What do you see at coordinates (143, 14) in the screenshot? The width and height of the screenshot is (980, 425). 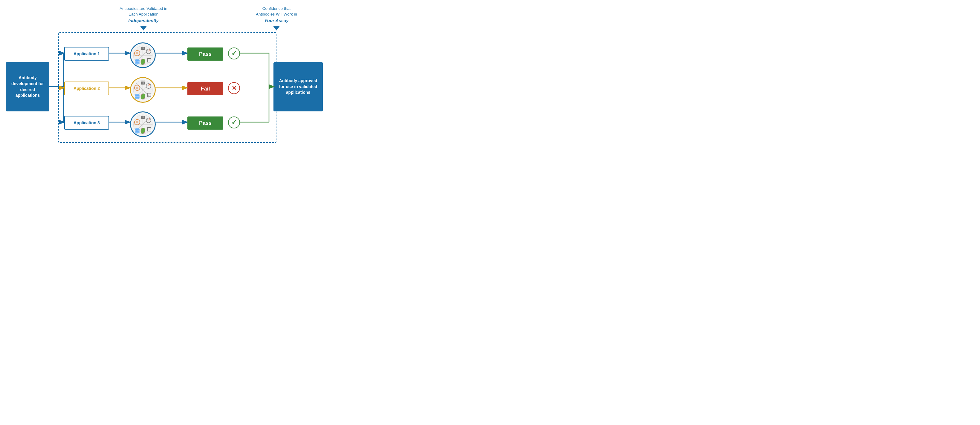 I see `header-left-line2: Each Application` at bounding box center [143, 14].